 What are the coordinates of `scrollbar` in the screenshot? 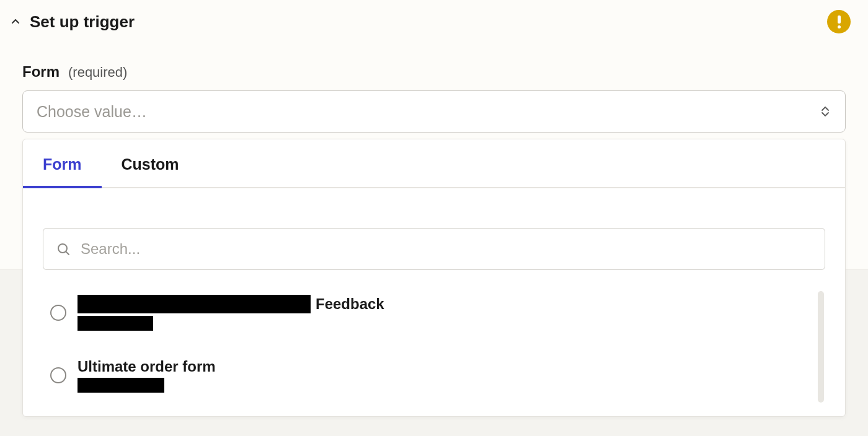 It's located at (821, 347).